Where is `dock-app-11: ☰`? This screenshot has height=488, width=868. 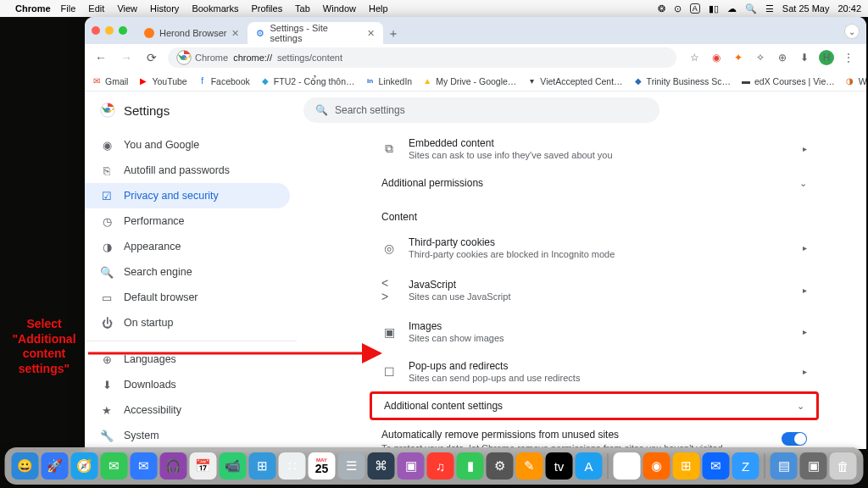
dock-app-11: ☰ is located at coordinates (352, 466).